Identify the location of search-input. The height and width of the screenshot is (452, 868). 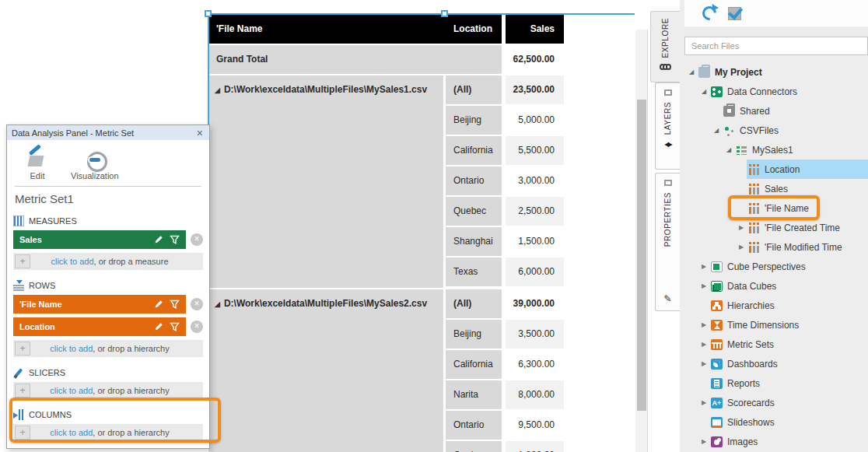
(776, 46).